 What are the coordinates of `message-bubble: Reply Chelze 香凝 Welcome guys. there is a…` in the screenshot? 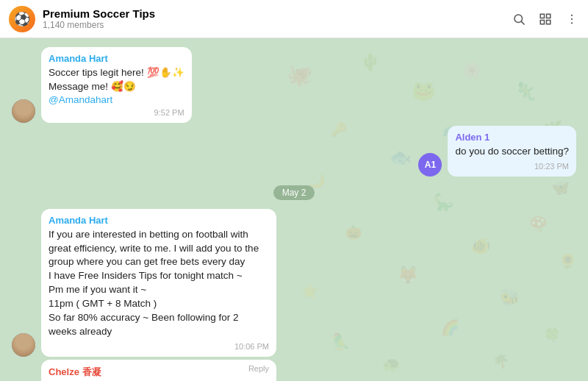 It's located at (159, 371).